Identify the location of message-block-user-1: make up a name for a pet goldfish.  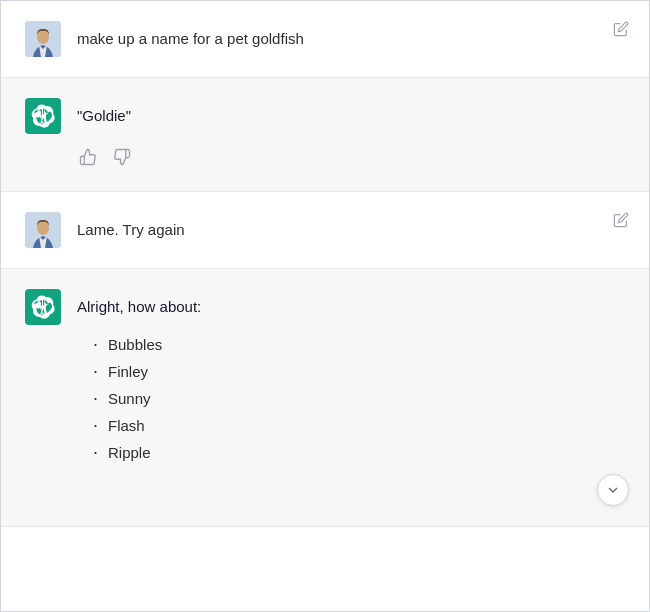
(325, 40).